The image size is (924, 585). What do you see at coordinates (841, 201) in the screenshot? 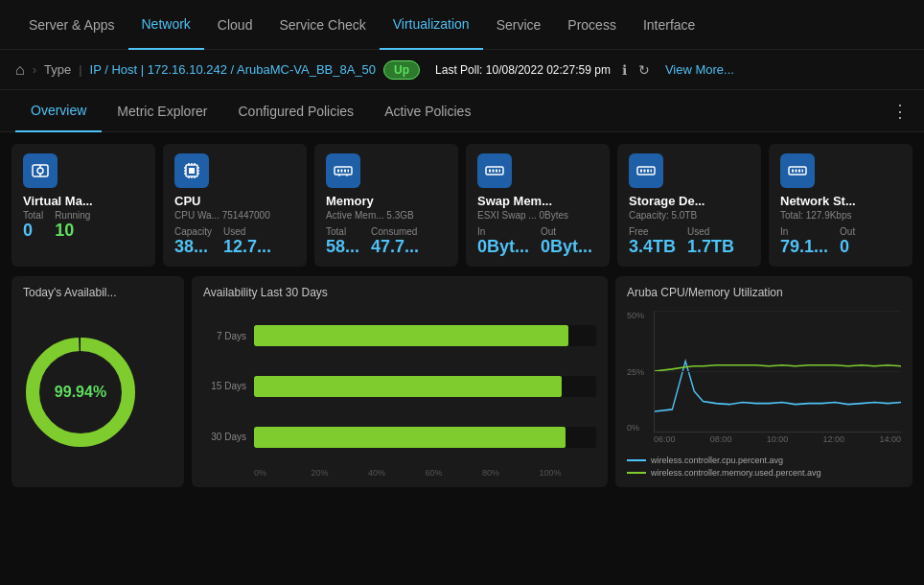
I see `net-storage-title: Network St...` at bounding box center [841, 201].